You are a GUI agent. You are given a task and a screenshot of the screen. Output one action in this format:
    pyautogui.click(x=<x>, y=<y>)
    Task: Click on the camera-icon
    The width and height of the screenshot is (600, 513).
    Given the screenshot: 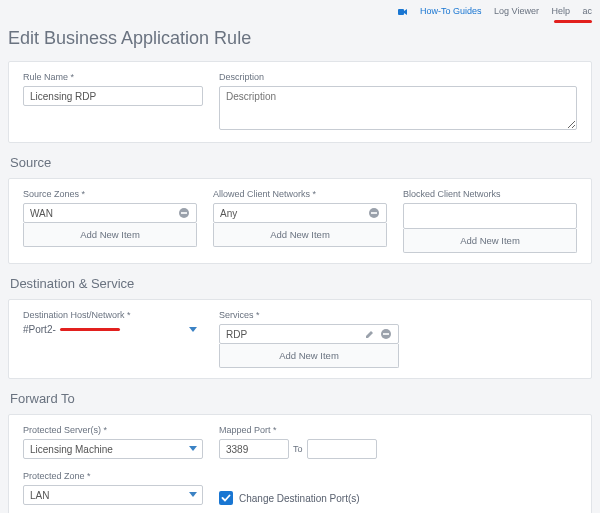 What is the action you would take?
    pyautogui.click(x=404, y=11)
    